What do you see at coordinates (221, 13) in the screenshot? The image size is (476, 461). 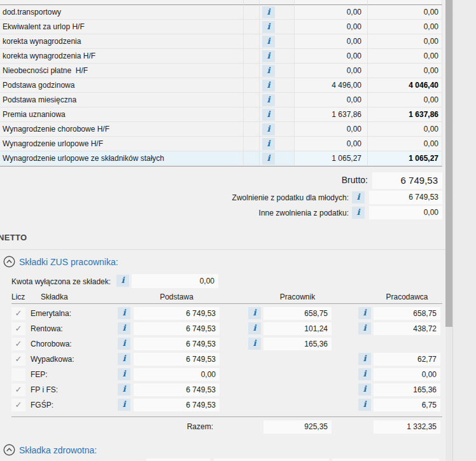 I see `table-row: dod.transportowy i 0,00 0,00` at bounding box center [221, 13].